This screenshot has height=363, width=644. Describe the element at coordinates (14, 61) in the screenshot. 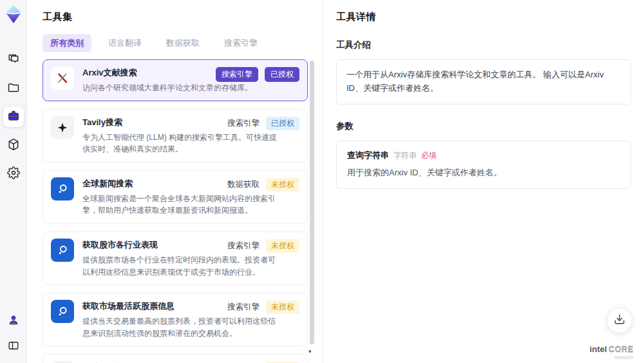

I see `chat-icon` at that location.